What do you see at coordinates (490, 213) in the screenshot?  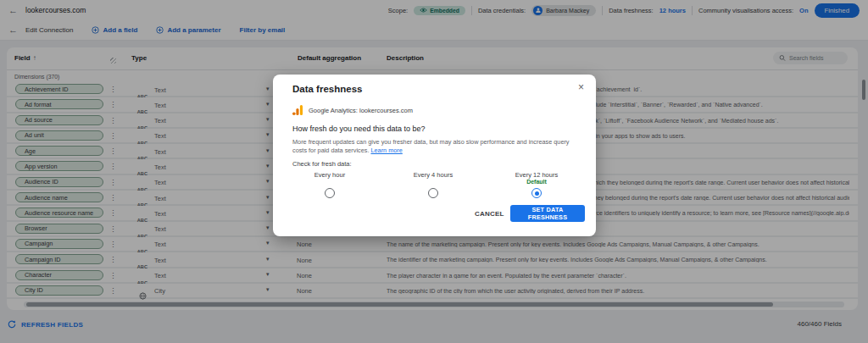 I see `cancel-button: CANCEL` at bounding box center [490, 213].